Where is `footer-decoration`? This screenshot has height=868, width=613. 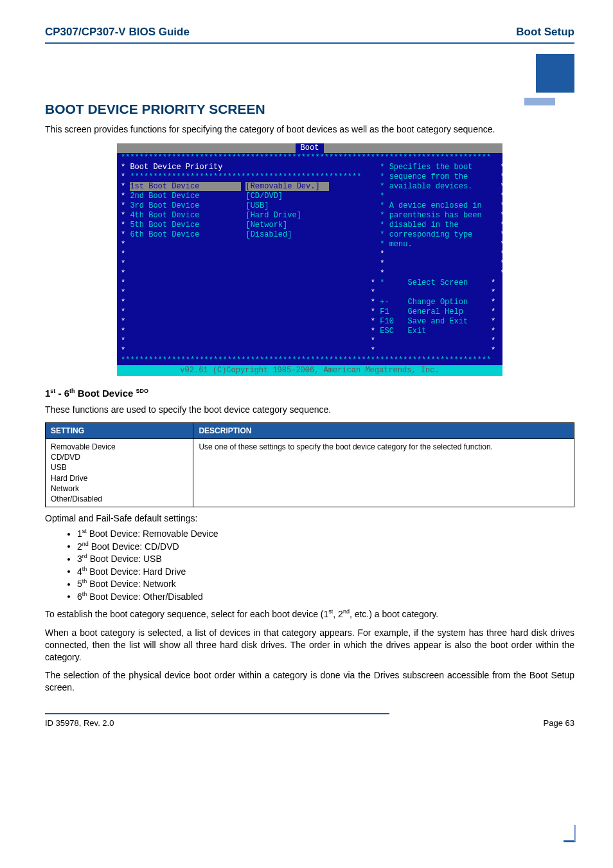
footer-decoration is located at coordinates (569, 833).